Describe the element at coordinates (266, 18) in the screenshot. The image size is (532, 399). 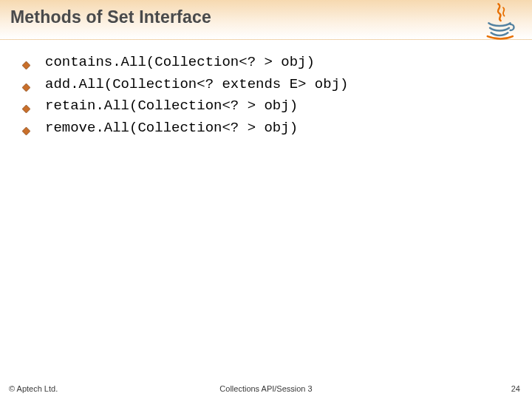
I see `slide-title: Methods of Set Interface` at that location.